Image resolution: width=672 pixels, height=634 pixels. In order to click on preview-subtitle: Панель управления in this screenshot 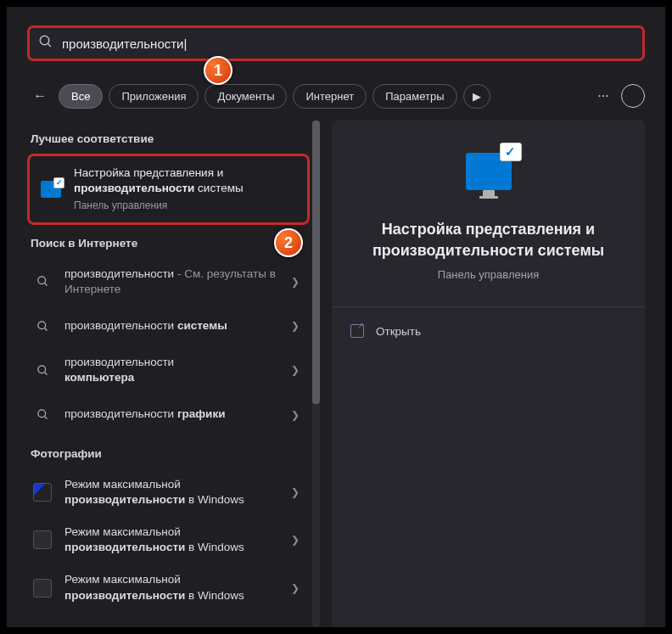, I will do `click(489, 275)`.